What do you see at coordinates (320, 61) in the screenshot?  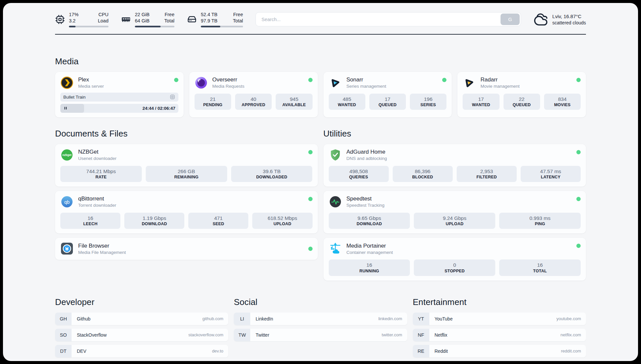 I see `section-title-media: Media` at bounding box center [320, 61].